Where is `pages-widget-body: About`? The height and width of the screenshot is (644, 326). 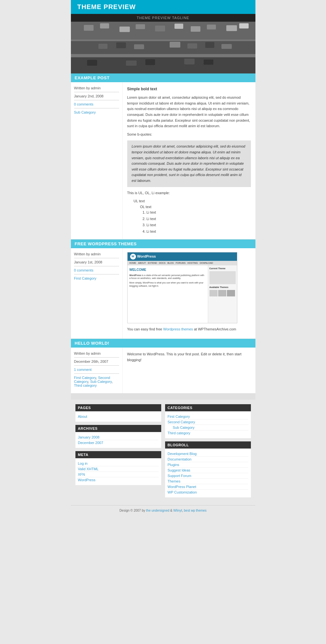 pages-widget-body: About is located at coordinates (118, 416).